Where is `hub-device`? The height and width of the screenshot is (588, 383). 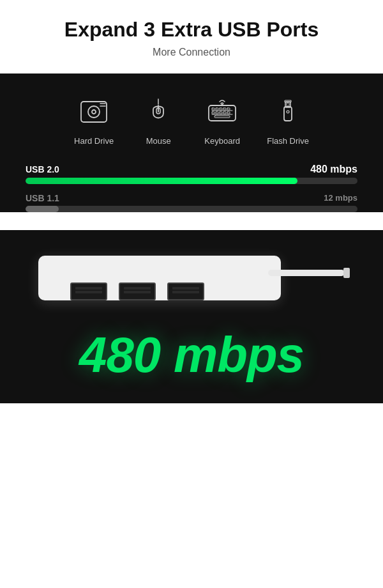
hub-device is located at coordinates (192, 278).